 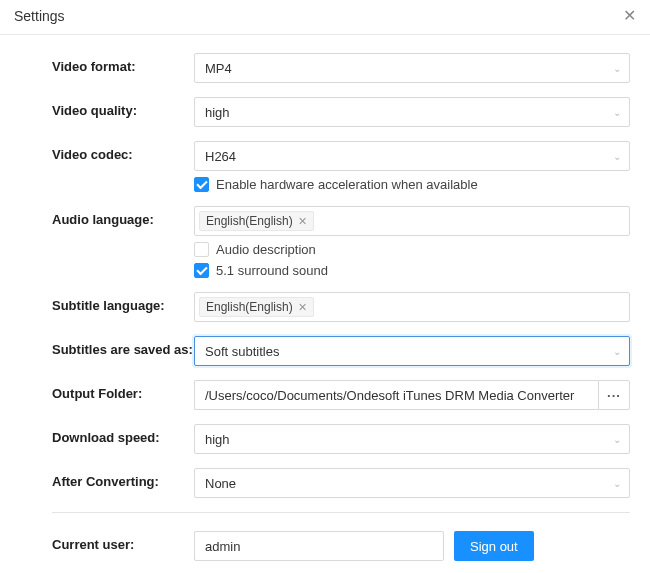 I want to click on page-title: Settings, so click(x=40, y=16).